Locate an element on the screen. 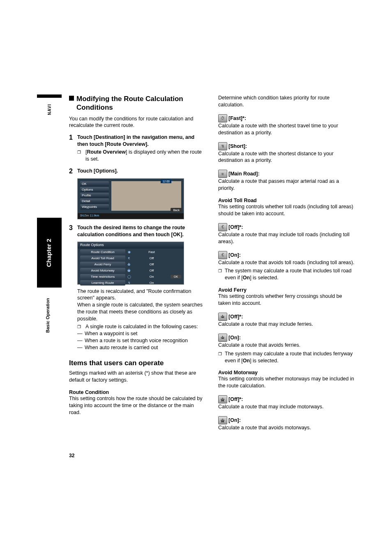 This screenshot has width=392, height=555. screenshot-route-options: Route Options Route Condition ◉ Fast Avo… is located at coordinates (131, 263).